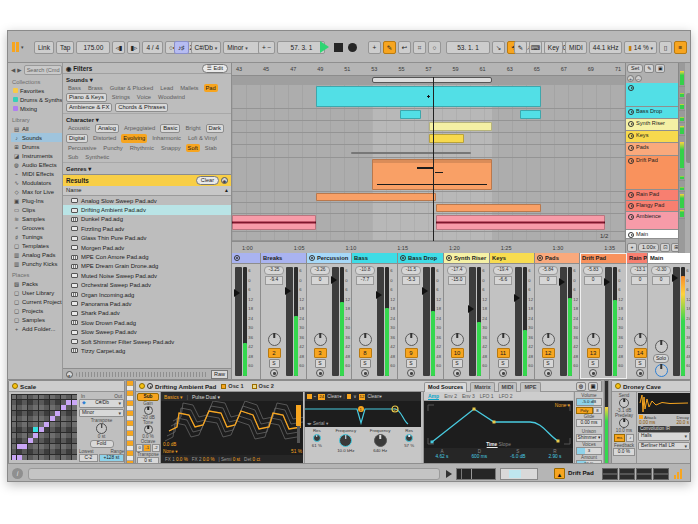 This screenshot has width=698, height=524. Describe the element at coordinates (147, 228) in the screenshot. I see `result-item: Fizzling Pad.adv` at that location.